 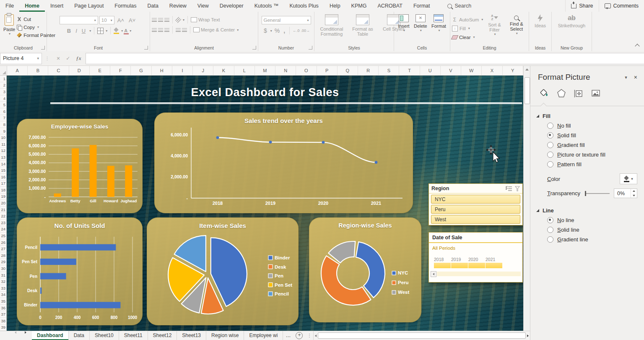 What do you see at coordinates (587, 239) in the screenshot?
I see `line-option-gradient-line: Gradient line` at bounding box center [587, 239].